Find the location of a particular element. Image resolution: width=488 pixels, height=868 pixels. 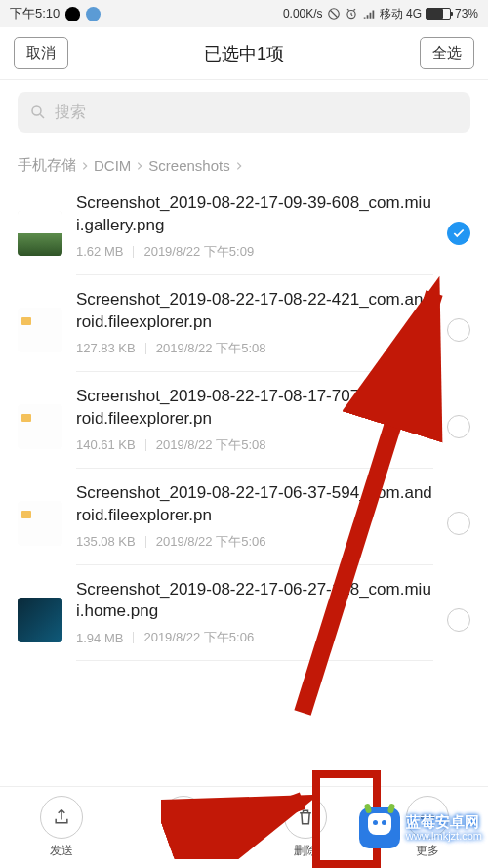

file-size: 135.08 KB is located at coordinates (105, 541).